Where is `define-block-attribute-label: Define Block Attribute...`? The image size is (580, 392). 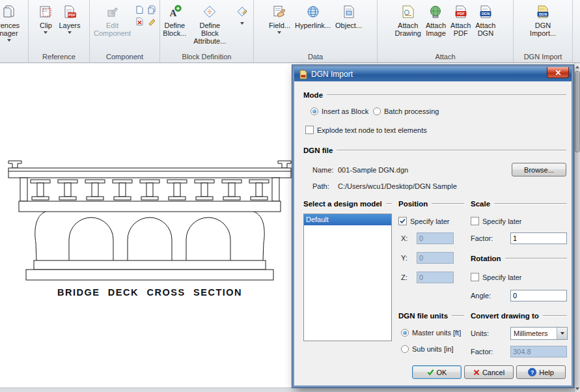
define-block-attribute-label: Define Block Attribute... is located at coordinates (210, 33).